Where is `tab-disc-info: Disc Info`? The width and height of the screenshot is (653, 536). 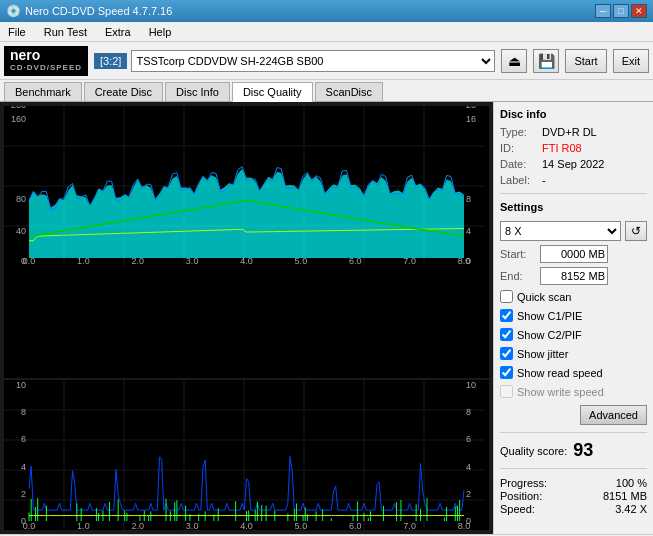
tab-disc-info: Disc Info is located at coordinates (198, 92).